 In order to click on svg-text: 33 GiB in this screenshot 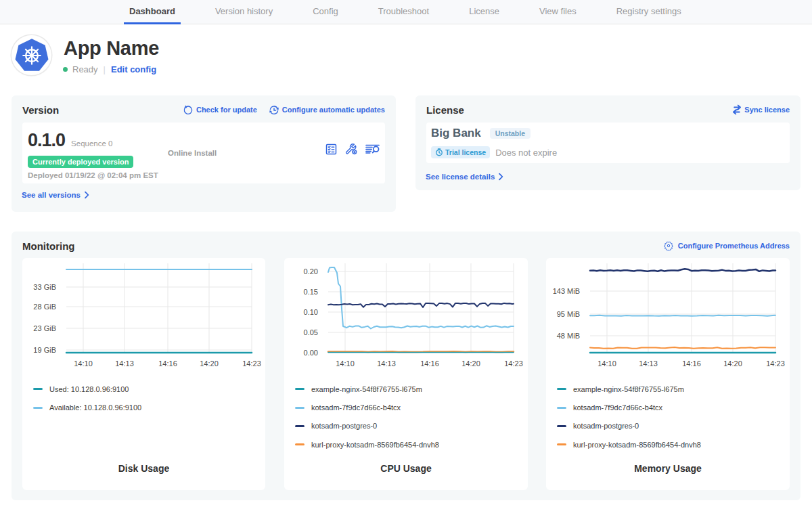, I will do `click(45, 287)`.